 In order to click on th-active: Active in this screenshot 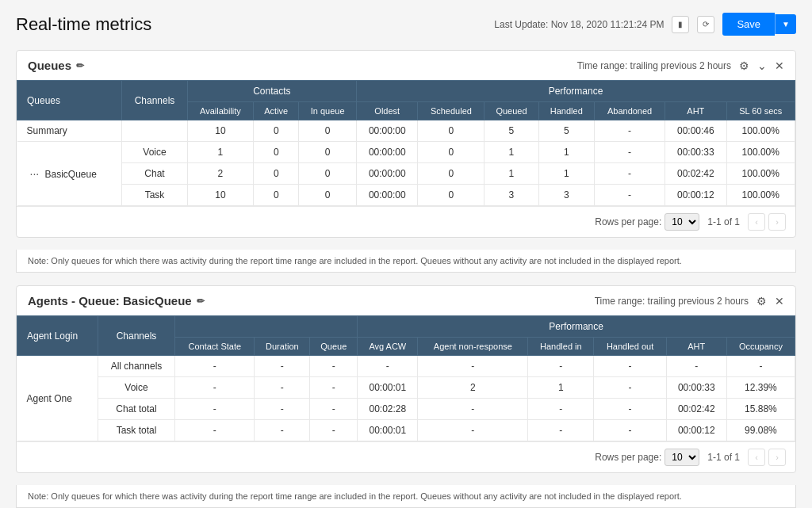, I will do `click(276, 111)`.